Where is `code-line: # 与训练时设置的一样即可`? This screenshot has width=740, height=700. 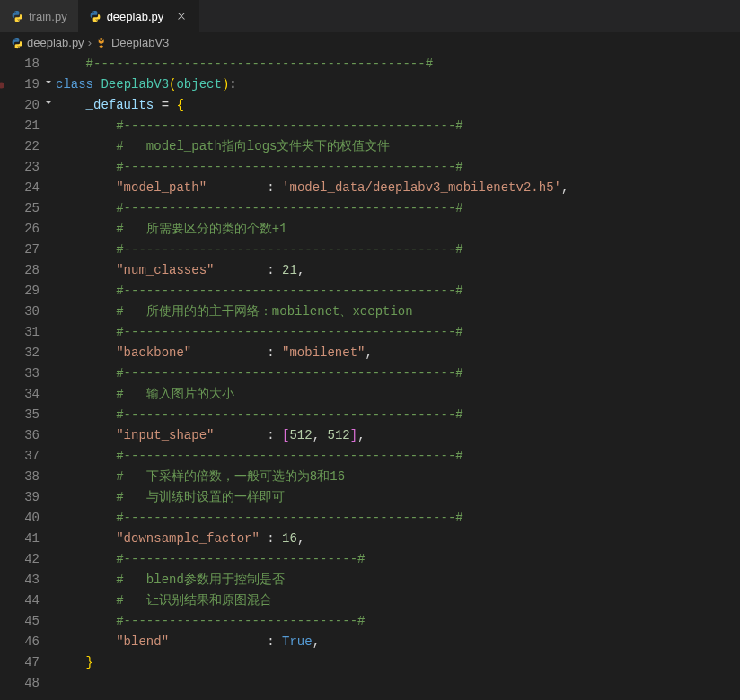
code-line: # 与训练时设置的一样即可 is located at coordinates (398, 497).